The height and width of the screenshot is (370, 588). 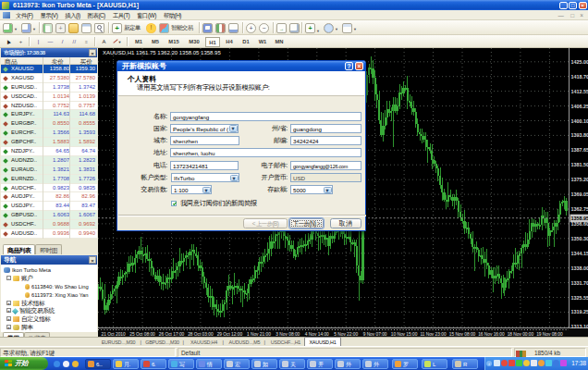 What do you see at coordinates (433, 335) in the screenshot?
I see `svg-text: 11 Nov 23:00` at bounding box center [433, 335].